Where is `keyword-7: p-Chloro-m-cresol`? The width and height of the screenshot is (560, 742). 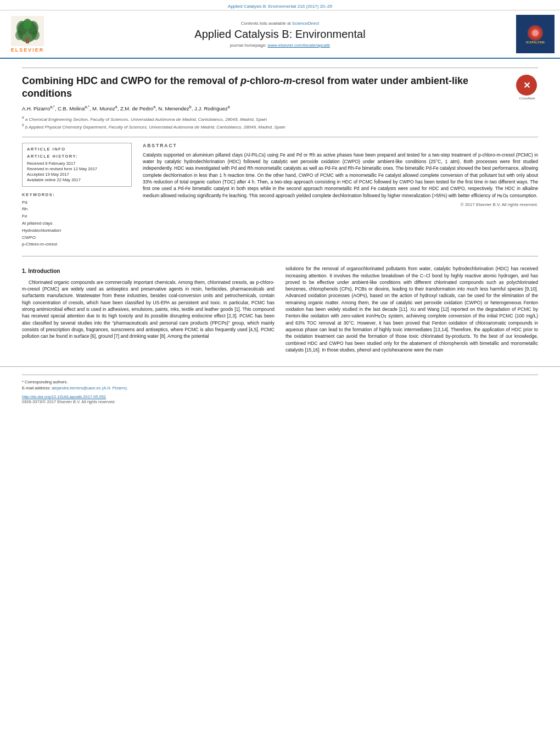
keyword-7: p-Chloro-m-cresol is located at coordinates (77, 245).